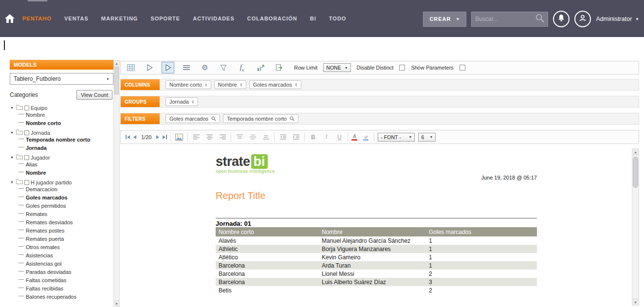 Image resolution: width=644 pixels, height=307 pixels. I want to click on search-icon, so click(540, 19).